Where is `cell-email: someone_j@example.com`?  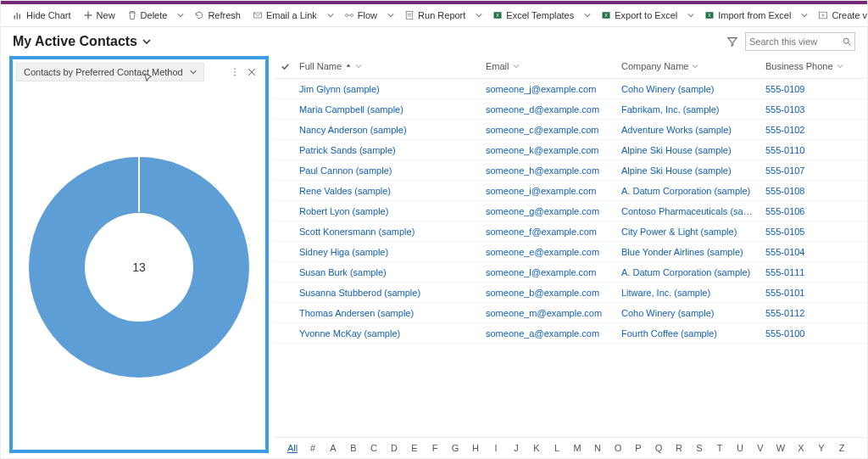 cell-email: someone_j@example.com is located at coordinates (550, 89).